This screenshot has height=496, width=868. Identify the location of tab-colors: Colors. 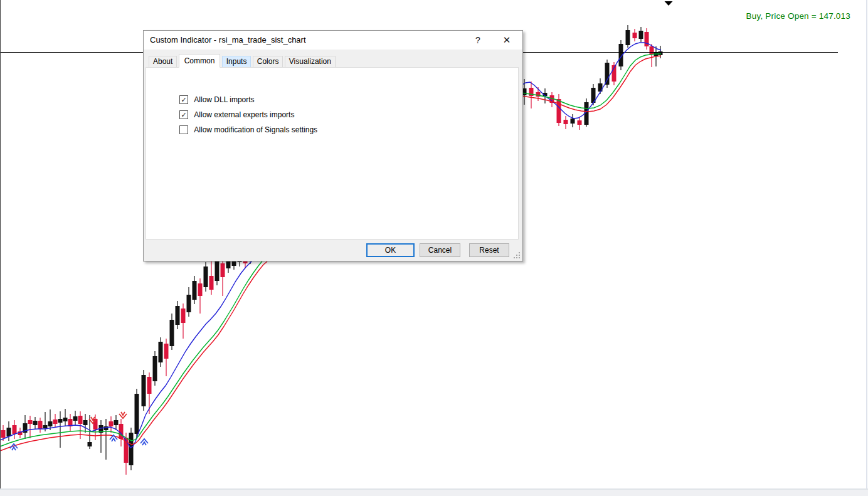
(268, 61).